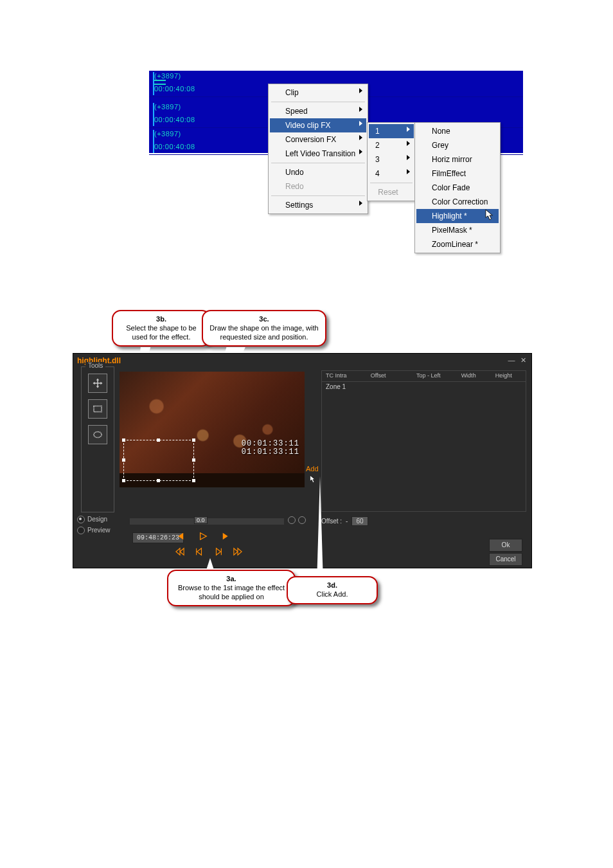  I want to click on menu-item-slot-1: 1, so click(391, 131).